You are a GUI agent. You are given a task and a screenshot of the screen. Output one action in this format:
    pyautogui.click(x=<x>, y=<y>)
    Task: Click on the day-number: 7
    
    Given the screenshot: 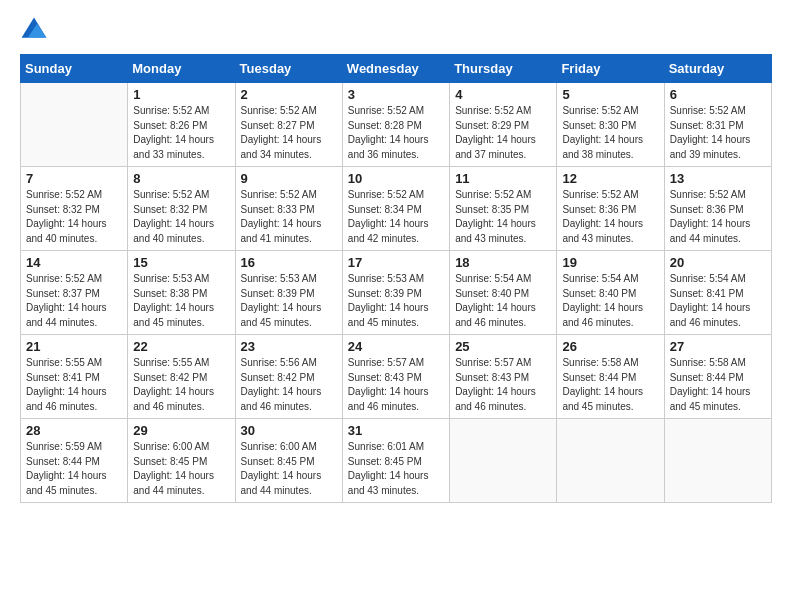 What is the action you would take?
    pyautogui.click(x=74, y=178)
    